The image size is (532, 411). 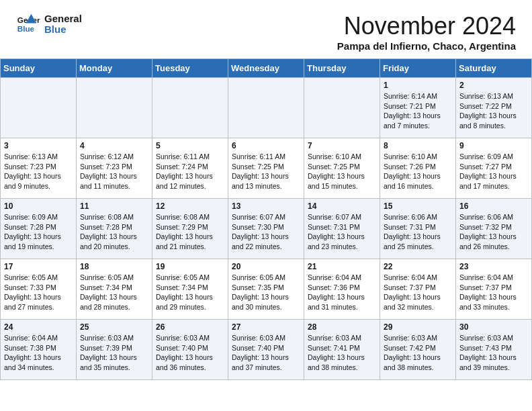 I want to click on day-number: 27, so click(x=266, y=327).